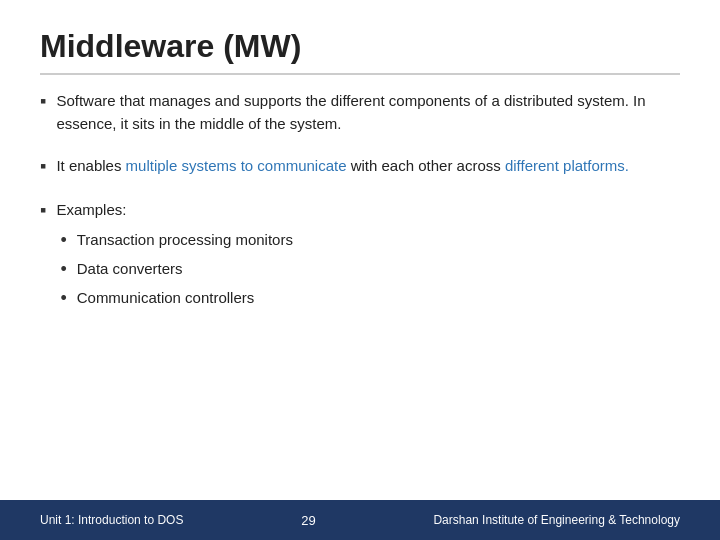  What do you see at coordinates (370, 270) in the screenshot?
I see `sub-bullet-list: • Transaction processing monitors • Data…` at bounding box center [370, 270].